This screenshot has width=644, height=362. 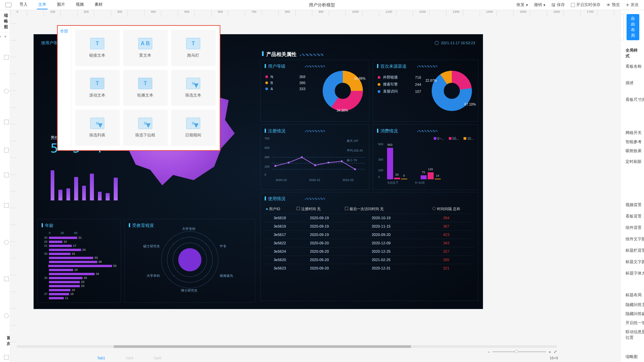 I want to click on text-component-cell: ≡筛选下拉框, so click(x=146, y=128).